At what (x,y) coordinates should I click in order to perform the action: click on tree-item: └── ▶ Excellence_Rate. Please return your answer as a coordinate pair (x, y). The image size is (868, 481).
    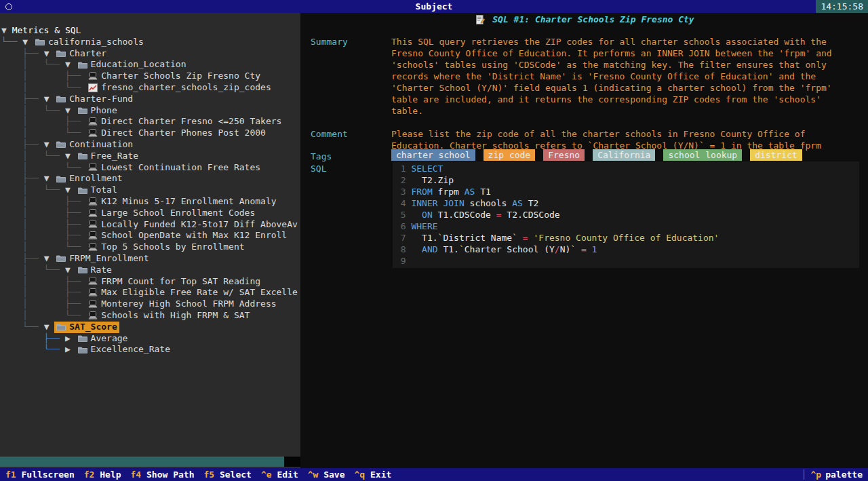
    Looking at the image, I should click on (151, 350).